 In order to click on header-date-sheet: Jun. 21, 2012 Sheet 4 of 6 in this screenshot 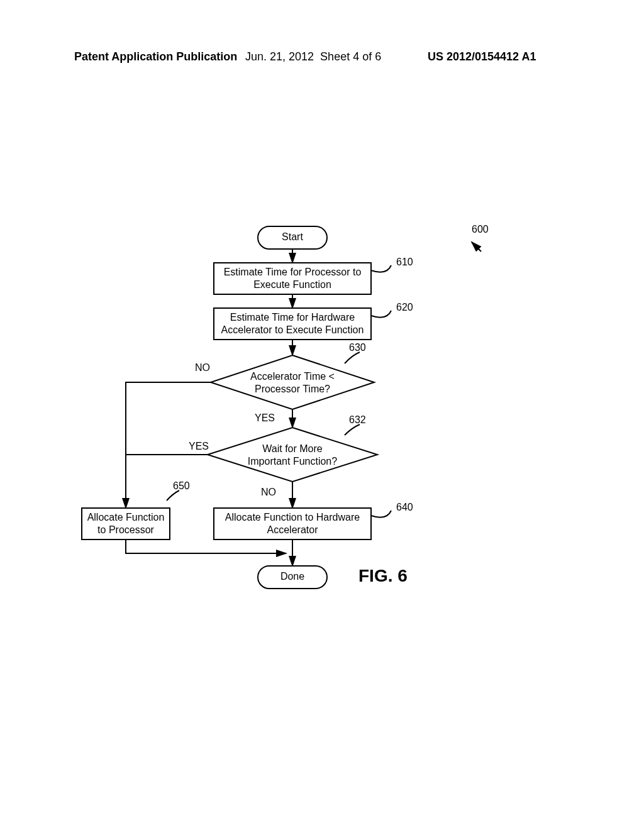, I will do `click(313, 57)`.